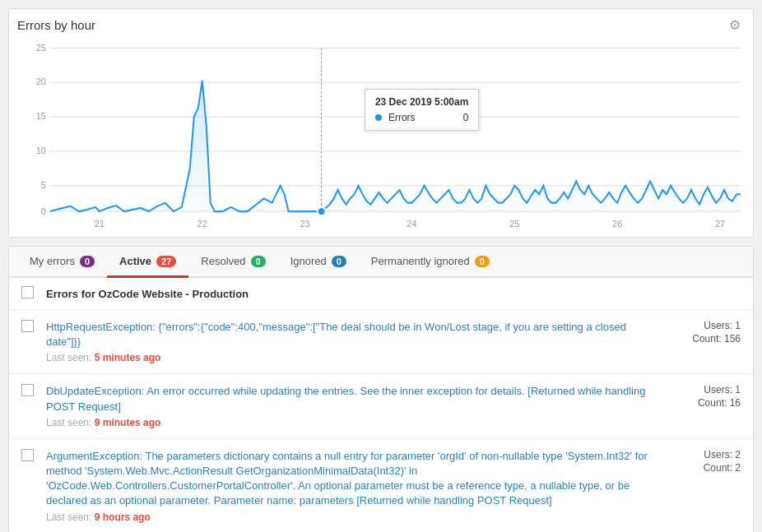 The width and height of the screenshot is (762, 532). What do you see at coordinates (381, 294) in the screenshot?
I see `error-list-header: Errors for OzCode Website - Production` at bounding box center [381, 294].